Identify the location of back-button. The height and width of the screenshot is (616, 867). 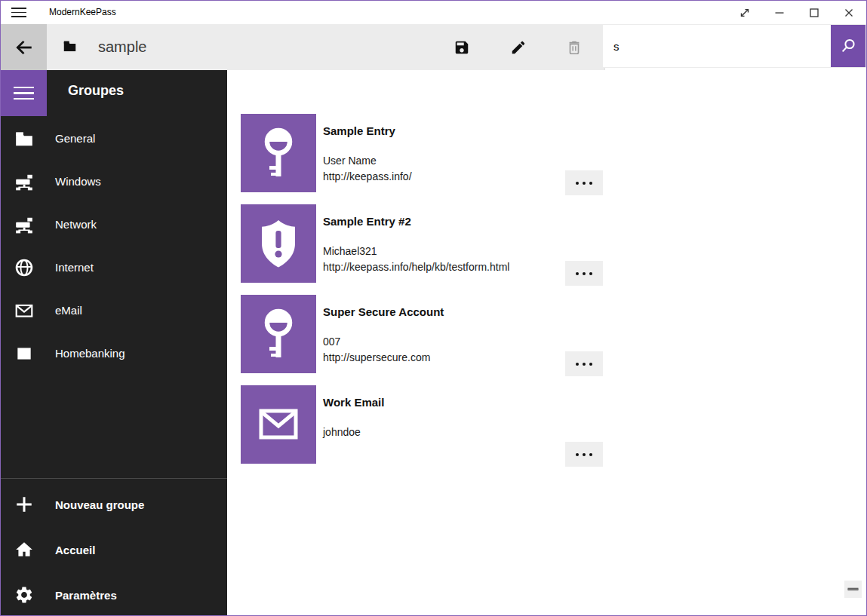
(24, 47).